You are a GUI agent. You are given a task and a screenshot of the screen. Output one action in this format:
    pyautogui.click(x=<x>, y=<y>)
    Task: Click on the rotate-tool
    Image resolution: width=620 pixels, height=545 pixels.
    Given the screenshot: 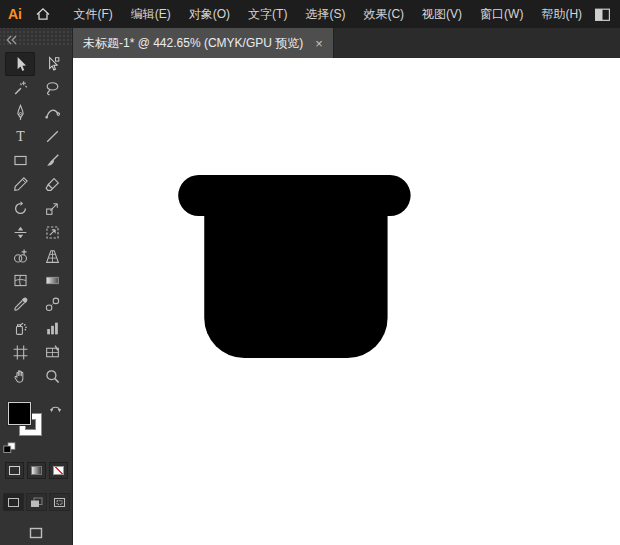 What is the action you would take?
    pyautogui.click(x=20, y=208)
    